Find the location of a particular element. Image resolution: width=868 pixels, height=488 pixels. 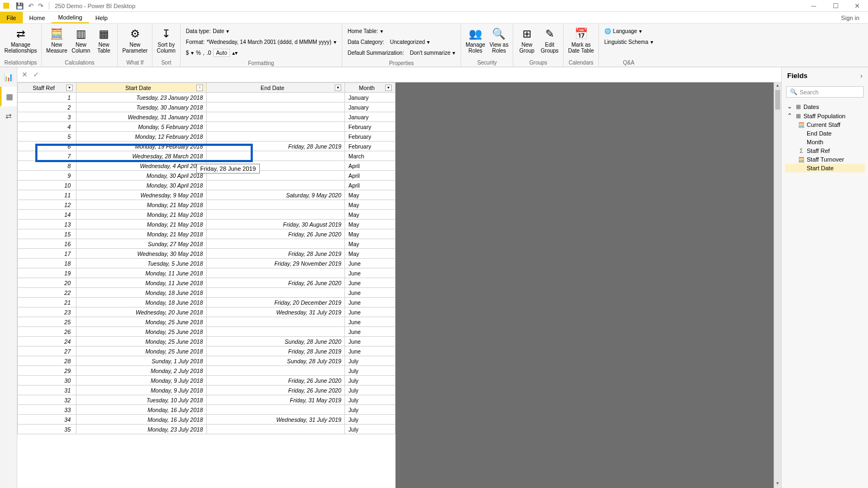

chevron-up-icon: ⌃ is located at coordinates (790, 116).